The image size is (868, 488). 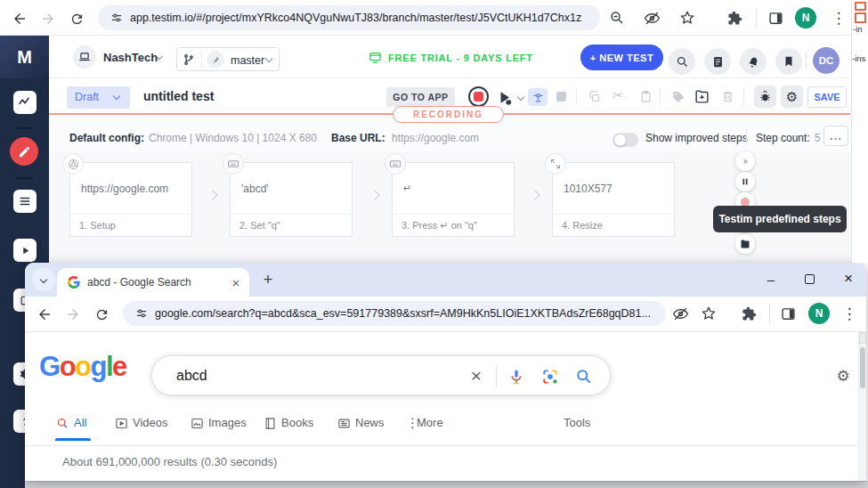 I want to click on sidebar-item-activity, so click(x=25, y=102).